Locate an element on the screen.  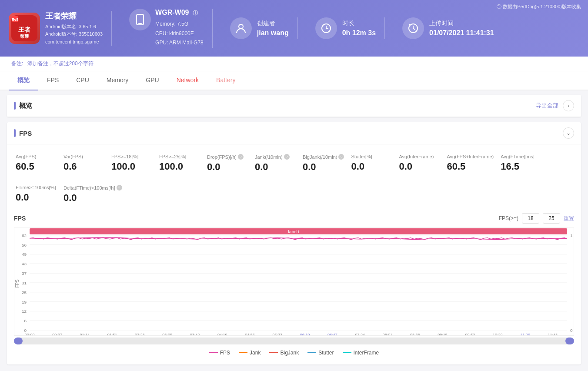
fps-section-header: FPS ⌄ is located at coordinates (294, 133).